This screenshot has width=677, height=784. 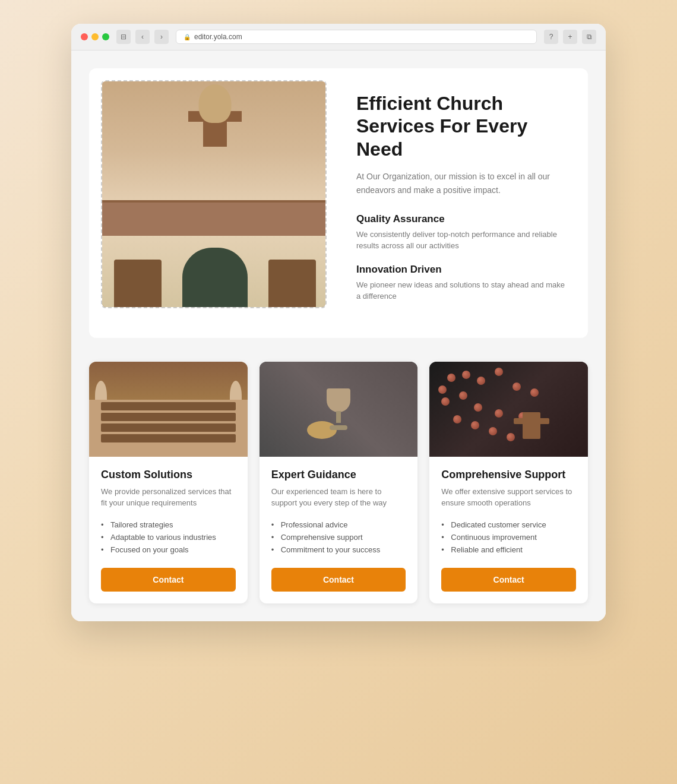 I want to click on card-1-contact-button: Contact, so click(x=169, y=580).